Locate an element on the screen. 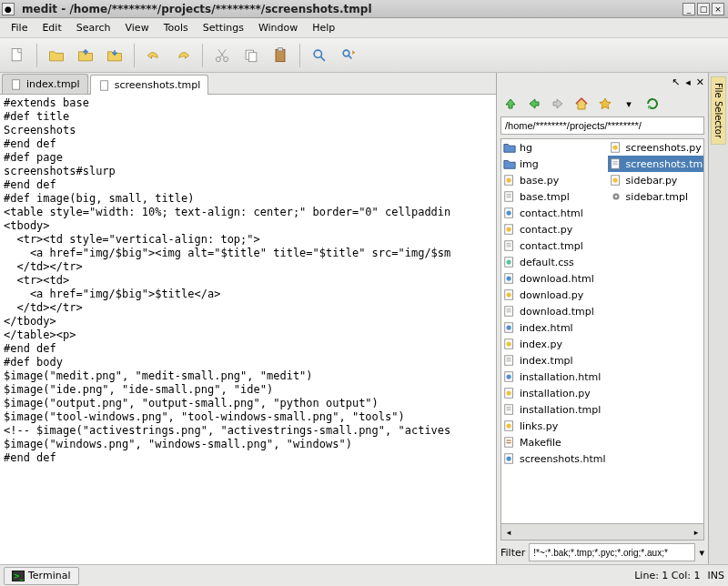  nav-home-icon is located at coordinates (581, 104).